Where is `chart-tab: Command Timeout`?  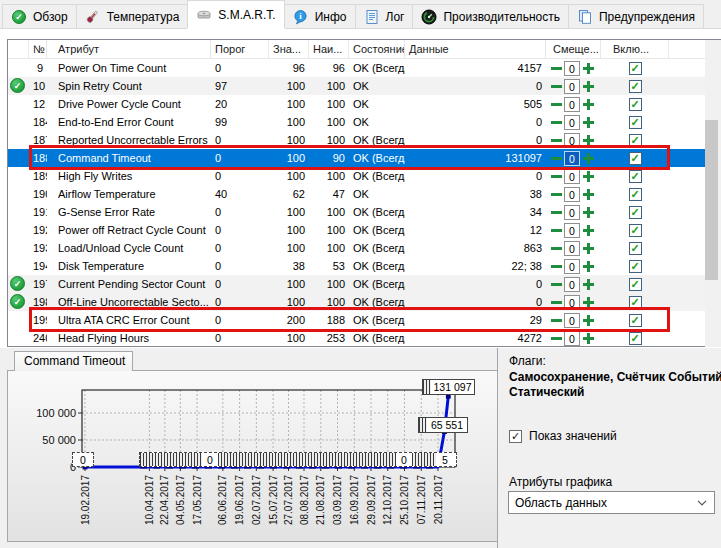
chart-tab: Command Timeout is located at coordinates (74, 361).